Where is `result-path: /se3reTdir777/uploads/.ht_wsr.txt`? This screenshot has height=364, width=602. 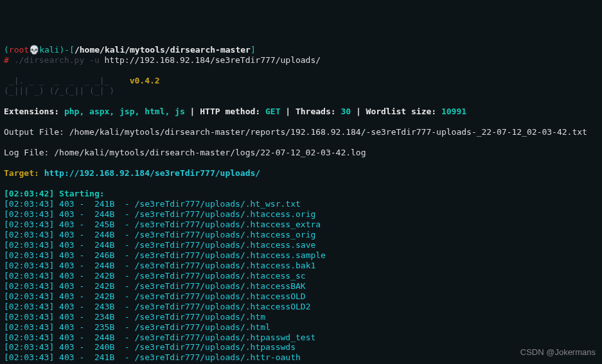
result-path: /se3reTdir777/uploads/.ht_wsr.txt is located at coordinates (218, 204).